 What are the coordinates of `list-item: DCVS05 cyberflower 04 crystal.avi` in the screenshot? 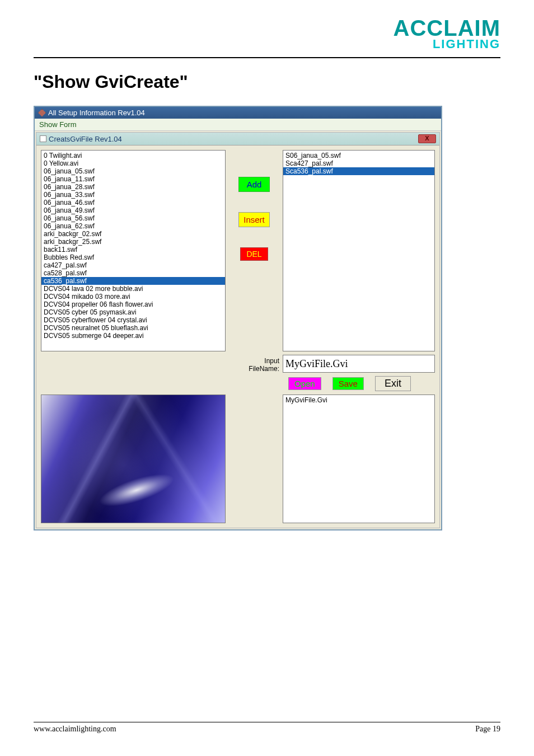 It's located at (133, 320).